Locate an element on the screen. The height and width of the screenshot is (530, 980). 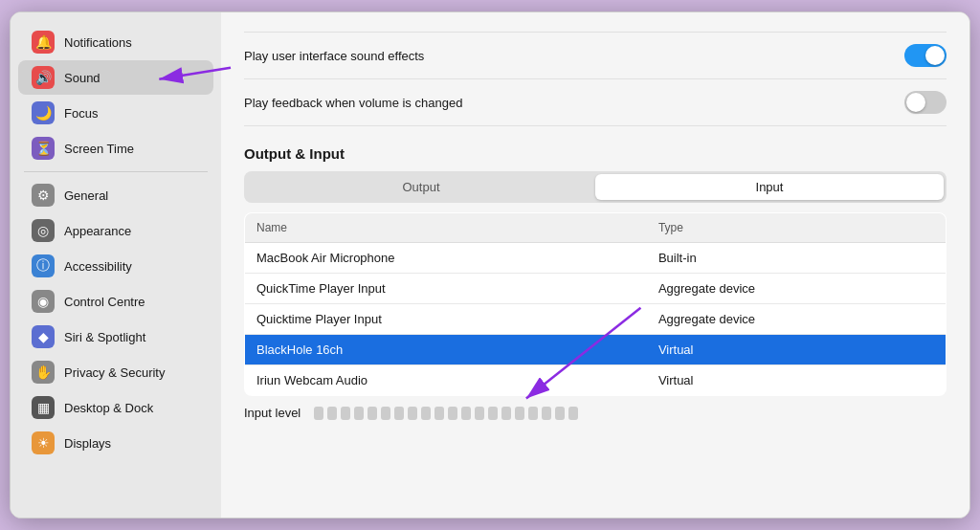
privacy-icon: ✋ is located at coordinates (43, 372).